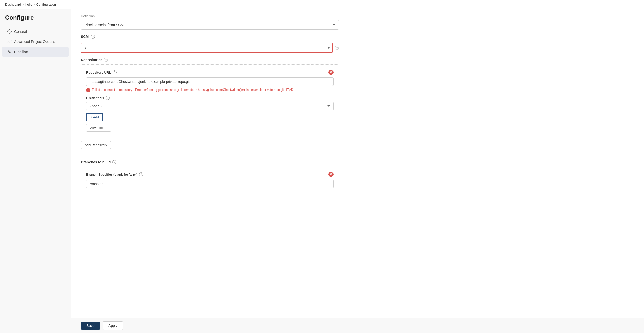  I want to click on pipeline-script-select: Pipeline script from SCM, so click(210, 25).